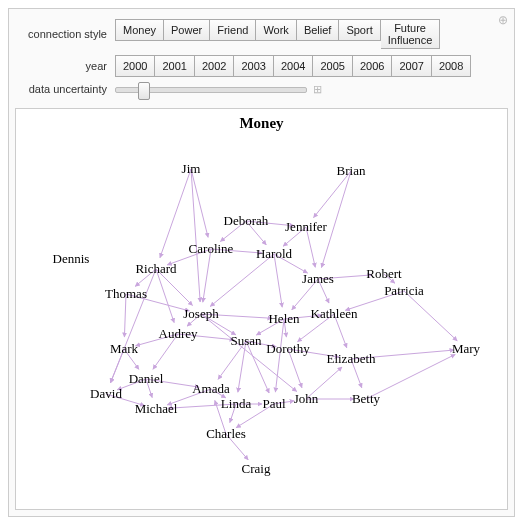  What do you see at coordinates (106, 394) in the screenshot?
I see `node-david: David` at bounding box center [106, 394].